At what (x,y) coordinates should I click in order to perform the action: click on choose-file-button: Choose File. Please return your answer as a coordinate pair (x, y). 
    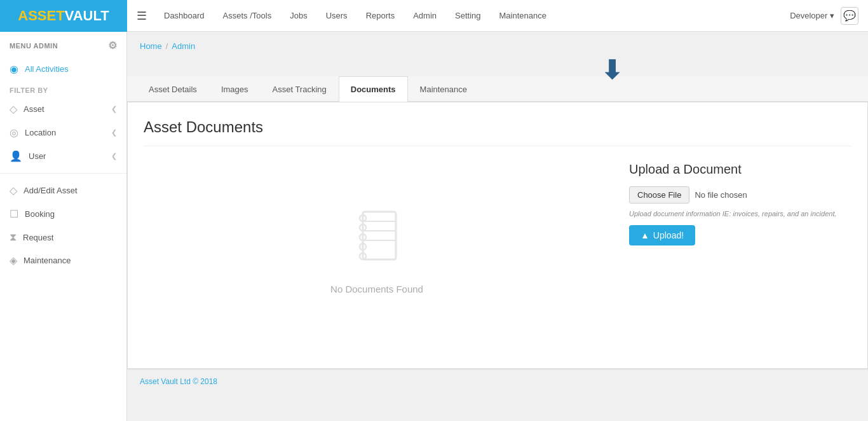
    Looking at the image, I should click on (660, 195).